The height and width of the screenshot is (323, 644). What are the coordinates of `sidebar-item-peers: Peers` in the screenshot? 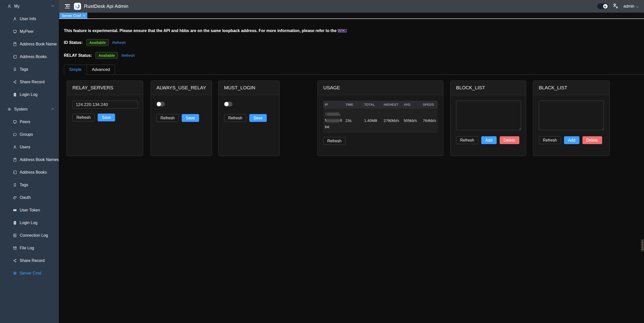 It's located at (29, 122).